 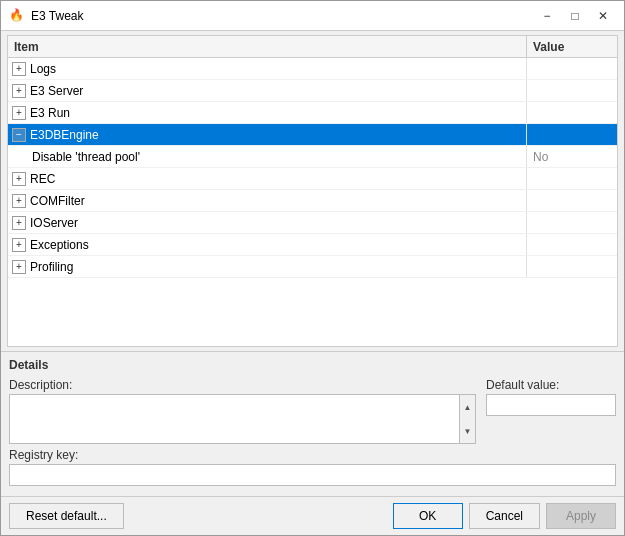 I want to click on app-icon: 🔥, so click(x=17, y=16).